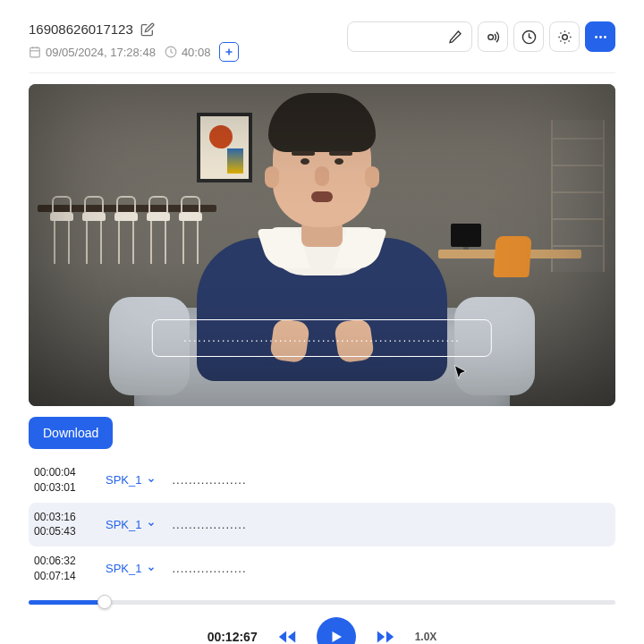  Describe the element at coordinates (62, 525) in the screenshot. I see `segment-times: 00:03:16 00:05:43` at that location.